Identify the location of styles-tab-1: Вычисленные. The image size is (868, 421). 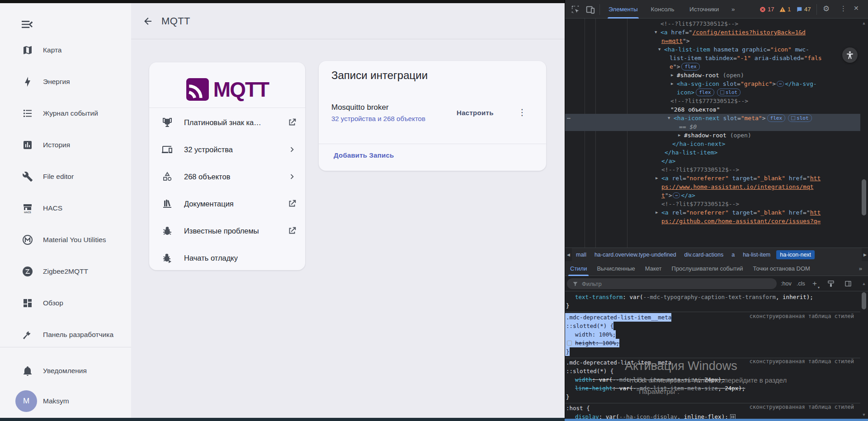
(616, 268).